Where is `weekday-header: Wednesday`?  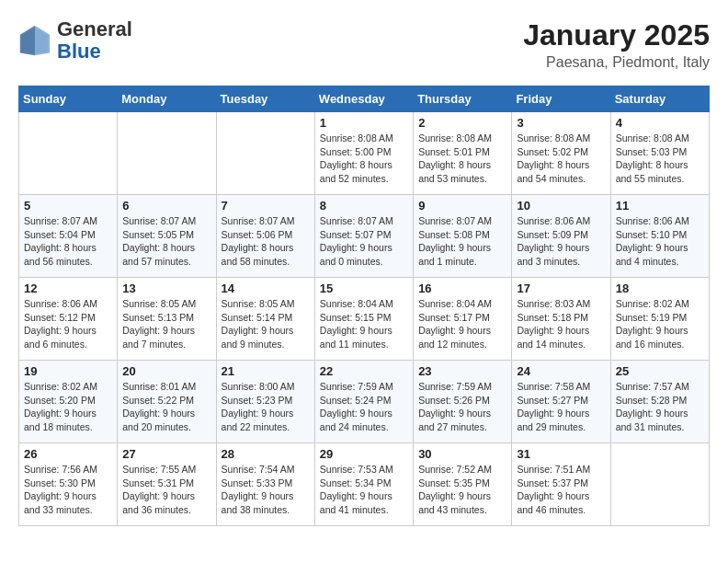 weekday-header: Wednesday is located at coordinates (364, 99).